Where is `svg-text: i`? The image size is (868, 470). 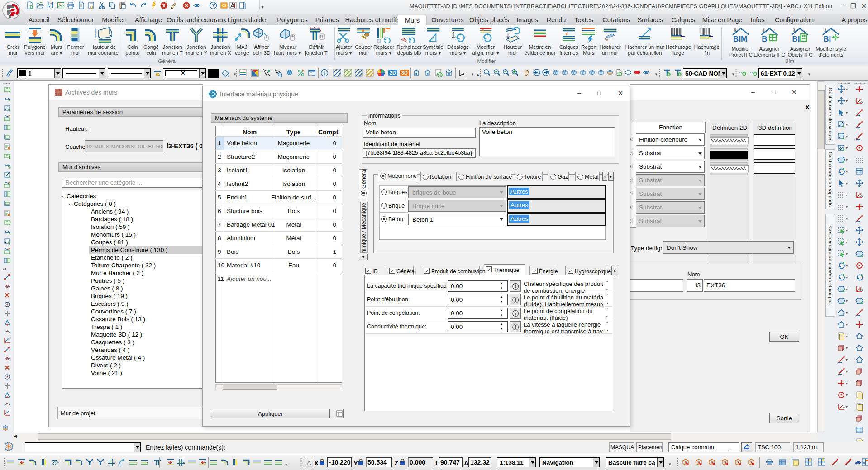
svg-text: i is located at coordinates (324, 73).